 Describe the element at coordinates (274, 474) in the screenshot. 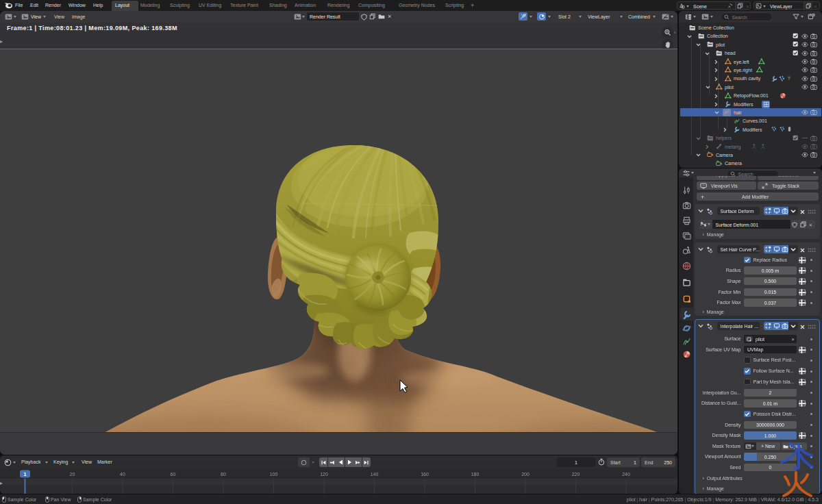

I see `svg-text: 100` at that location.